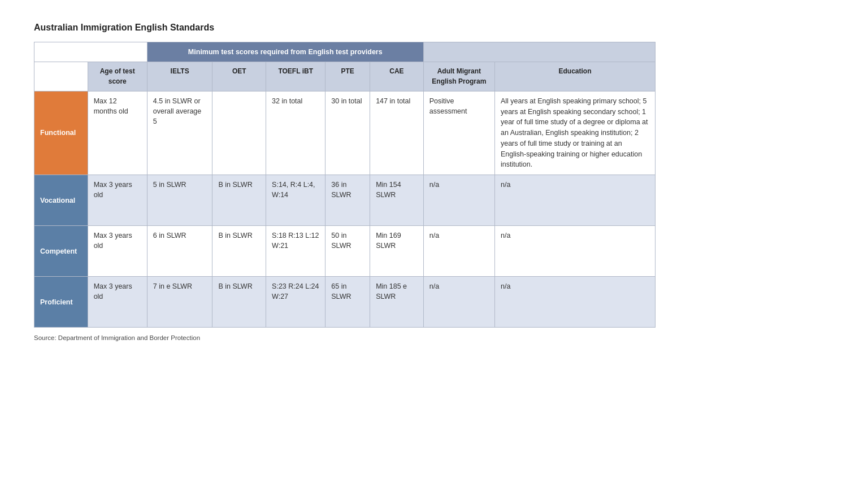 The height and width of the screenshot is (488, 868). What do you see at coordinates (459, 133) in the screenshot?
I see `cell-amep: Positive assessment` at bounding box center [459, 133].